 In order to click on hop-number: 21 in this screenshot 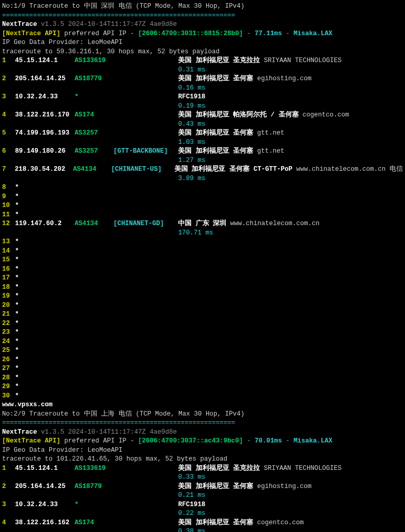, I will do `click(8, 315)`.